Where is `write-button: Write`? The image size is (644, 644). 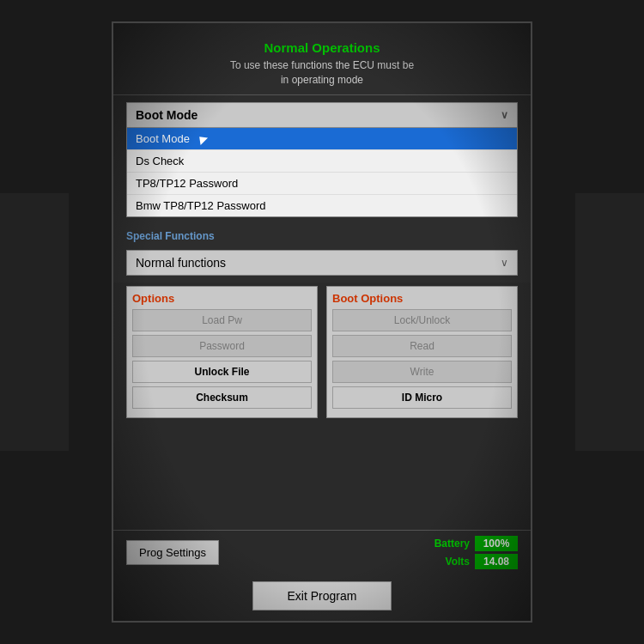 write-button: Write is located at coordinates (422, 372).